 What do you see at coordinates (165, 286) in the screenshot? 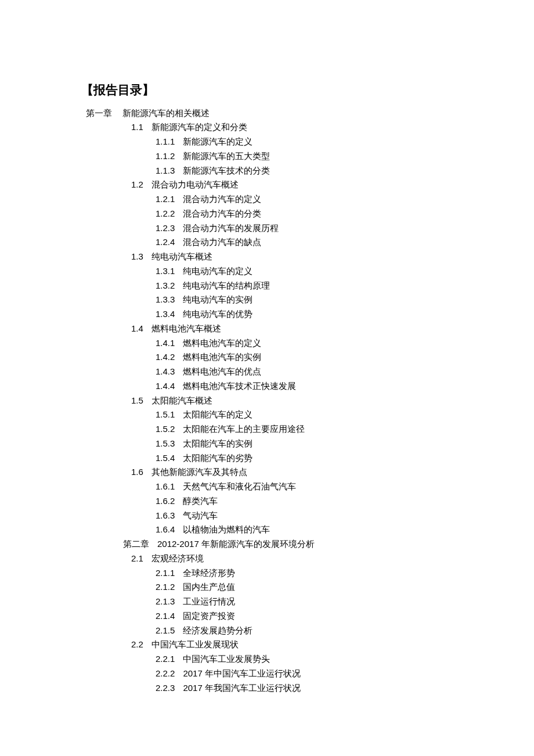
I see `subsection-number: 1.3.2` at bounding box center [165, 286].